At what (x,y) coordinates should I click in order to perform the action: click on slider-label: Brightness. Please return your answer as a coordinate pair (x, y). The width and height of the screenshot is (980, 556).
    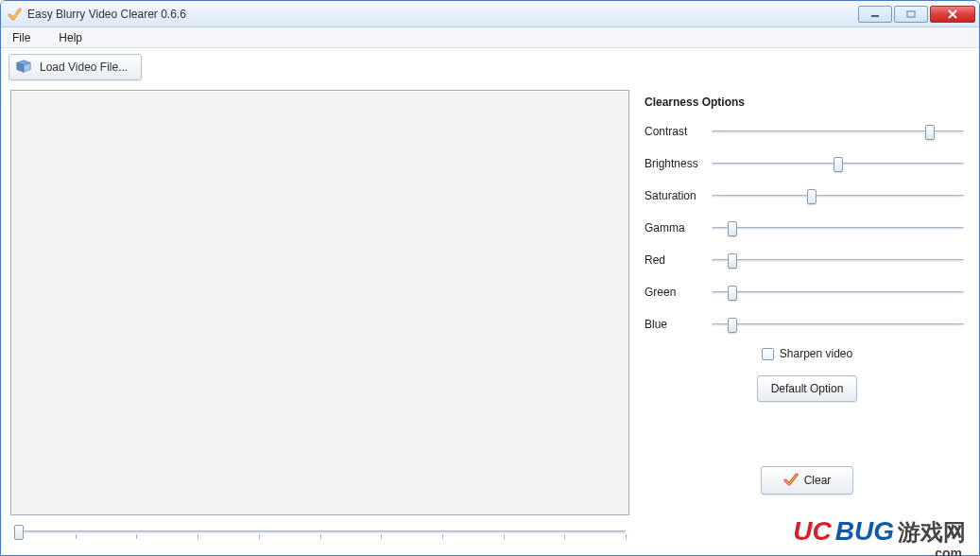
    Looking at the image, I should click on (675, 164).